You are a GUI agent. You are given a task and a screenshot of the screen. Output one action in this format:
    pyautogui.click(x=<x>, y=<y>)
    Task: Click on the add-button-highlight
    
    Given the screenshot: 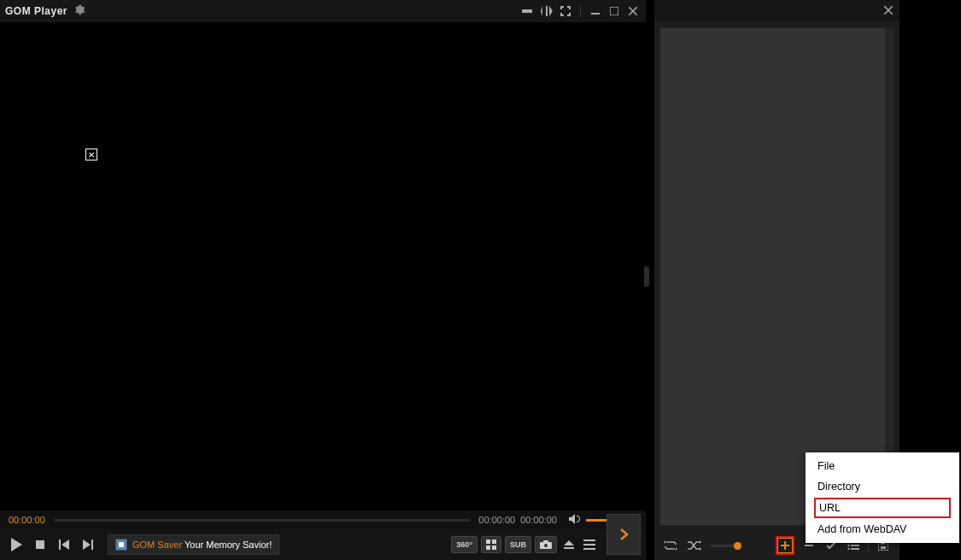 What is the action you would take?
    pyautogui.click(x=785, y=545)
    